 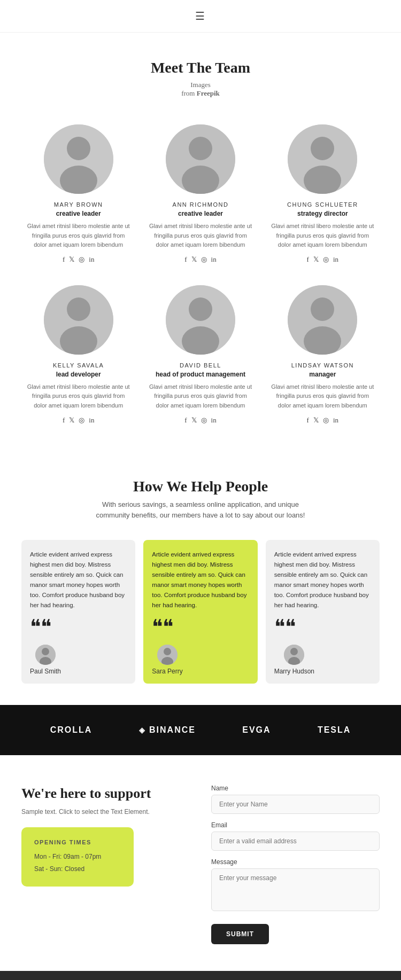 I want to click on reviewer-row: Sara Perry, so click(x=167, y=660).